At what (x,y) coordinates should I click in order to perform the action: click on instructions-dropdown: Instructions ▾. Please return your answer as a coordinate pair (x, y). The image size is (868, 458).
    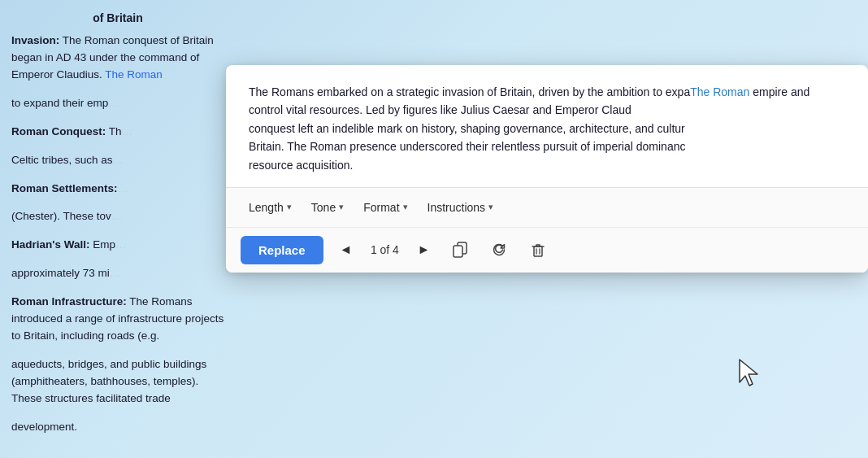
    Looking at the image, I should click on (461, 207).